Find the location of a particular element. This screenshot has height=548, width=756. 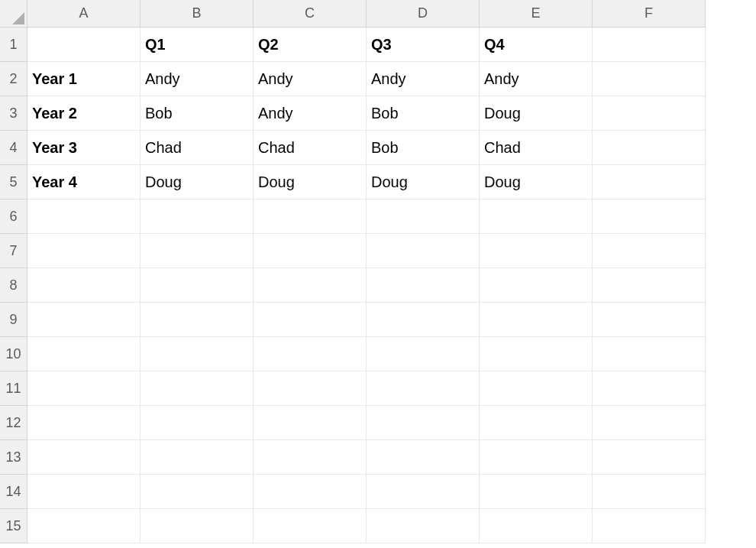

cell-A8 is located at coordinates (84, 286).